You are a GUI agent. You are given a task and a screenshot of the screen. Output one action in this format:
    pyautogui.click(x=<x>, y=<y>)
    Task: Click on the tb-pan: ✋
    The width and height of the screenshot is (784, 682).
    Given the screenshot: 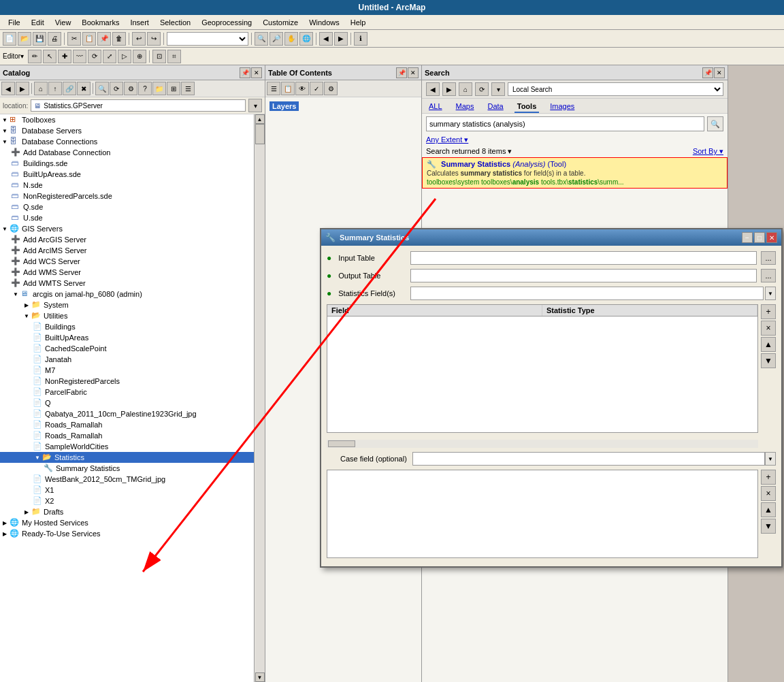 What is the action you would take?
    pyautogui.click(x=291, y=39)
    